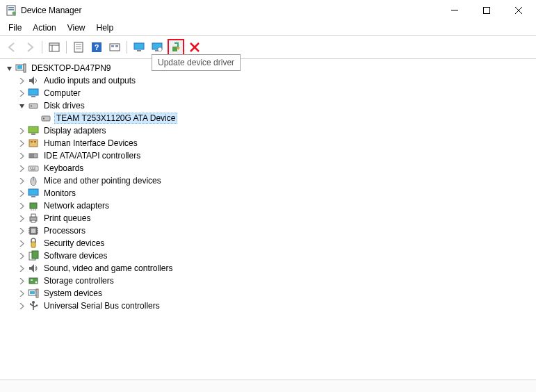  What do you see at coordinates (97, 47) in the screenshot?
I see `help-button: ?` at bounding box center [97, 47].